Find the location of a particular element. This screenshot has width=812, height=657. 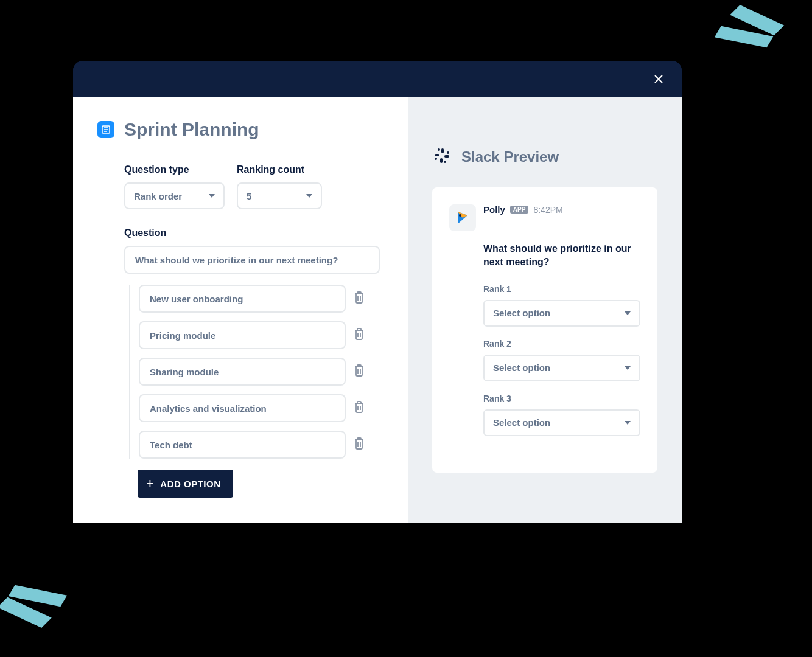

slack-icon is located at coordinates (442, 157).